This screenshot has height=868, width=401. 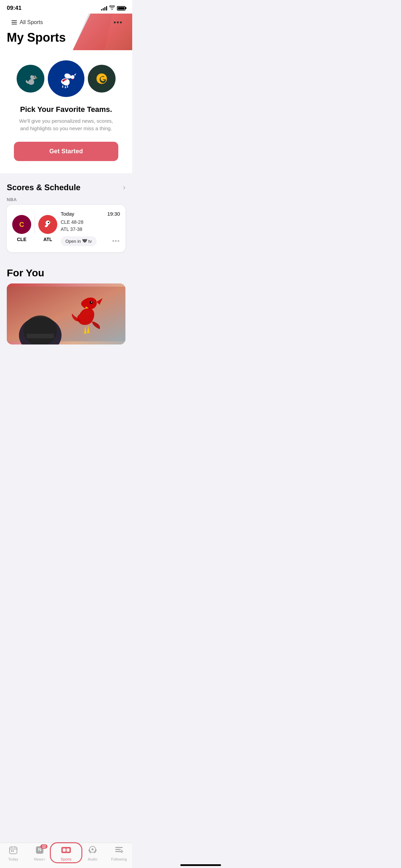 What do you see at coordinates (66, 199) in the screenshot?
I see `league-label: NBA` at bounding box center [66, 199].